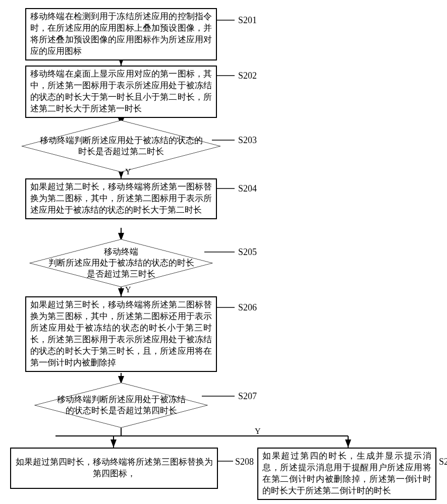 This screenshot has width=447, height=504. I want to click on decision-s207: 移动终端判断所述应用处于被冻结 的状态时长是否超过第四时长, so click(121, 405).